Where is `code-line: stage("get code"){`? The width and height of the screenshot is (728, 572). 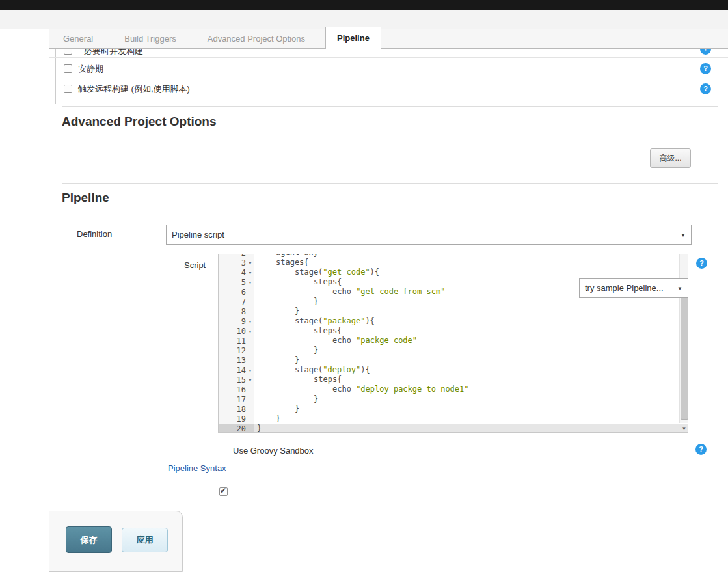 code-line: stage("get code"){ is located at coordinates (471, 272).